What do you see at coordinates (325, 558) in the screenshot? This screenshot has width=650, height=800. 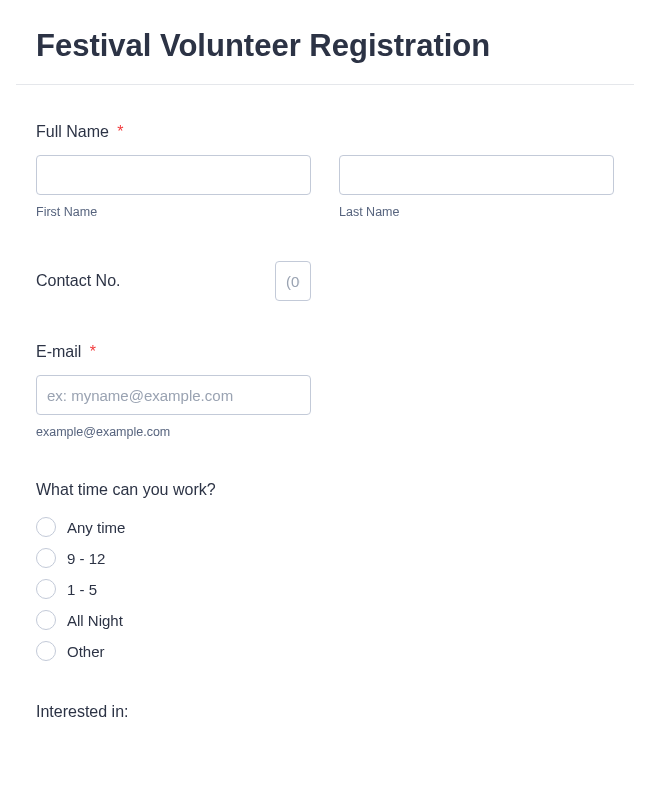 I see `radio-option: 9 - 12` at bounding box center [325, 558].